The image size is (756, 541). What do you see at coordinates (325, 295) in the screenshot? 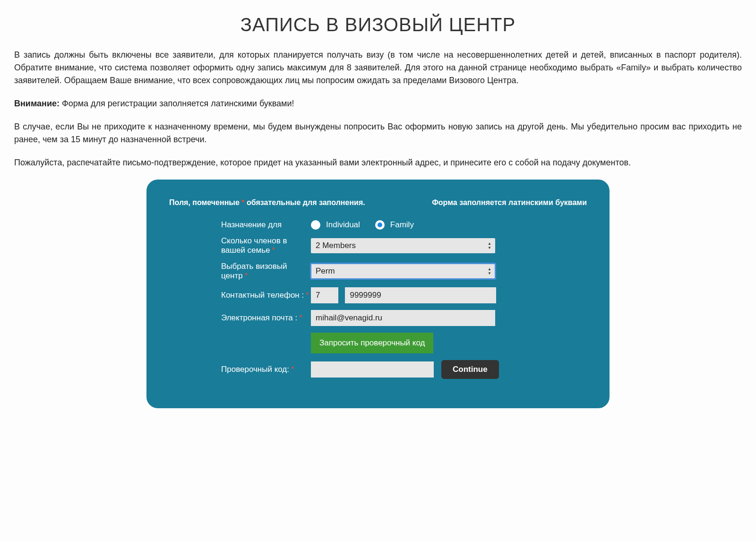
I see `phone-country-code-input` at bounding box center [325, 295].